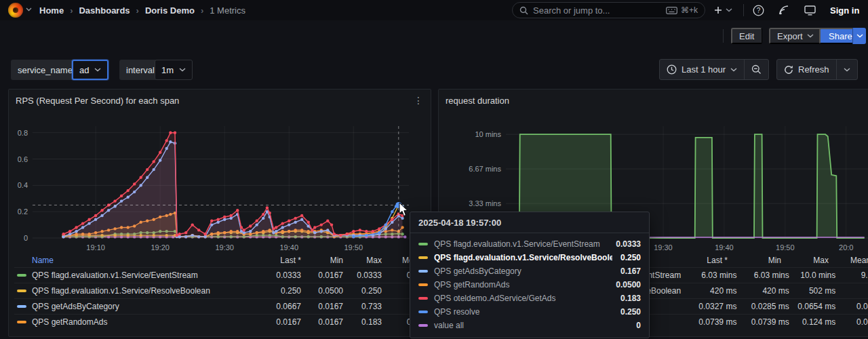 The image size is (868, 339). I want to click on legend-value: 0.0654 ms, so click(812, 306).